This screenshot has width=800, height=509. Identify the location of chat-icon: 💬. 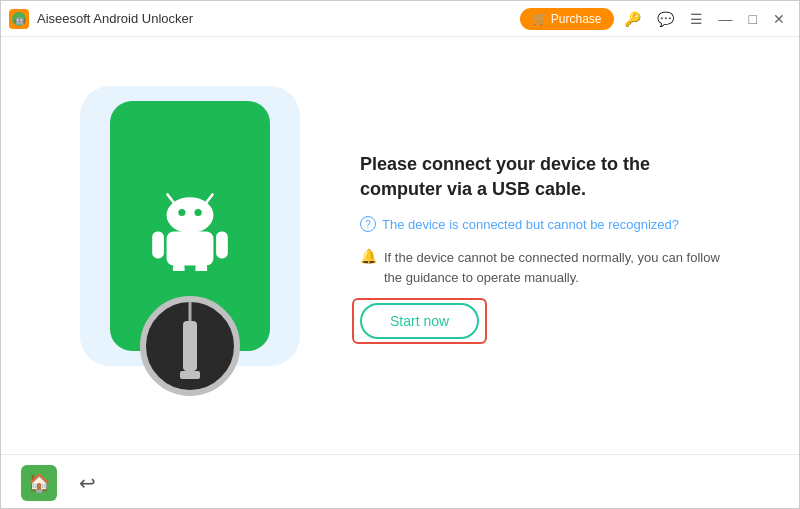
(666, 19).